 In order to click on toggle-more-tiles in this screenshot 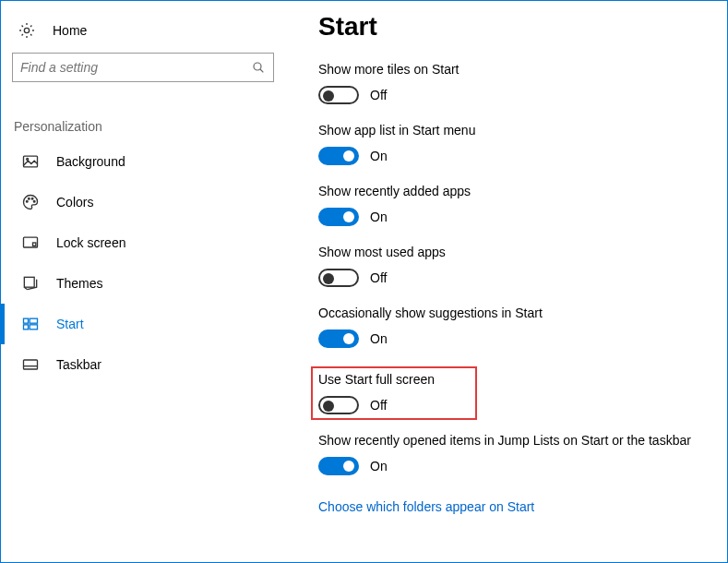, I will do `click(339, 95)`.